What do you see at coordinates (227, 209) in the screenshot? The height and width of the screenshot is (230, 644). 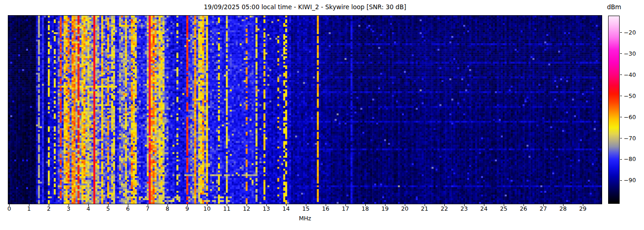 I see `x-tick-label: 11` at bounding box center [227, 209].